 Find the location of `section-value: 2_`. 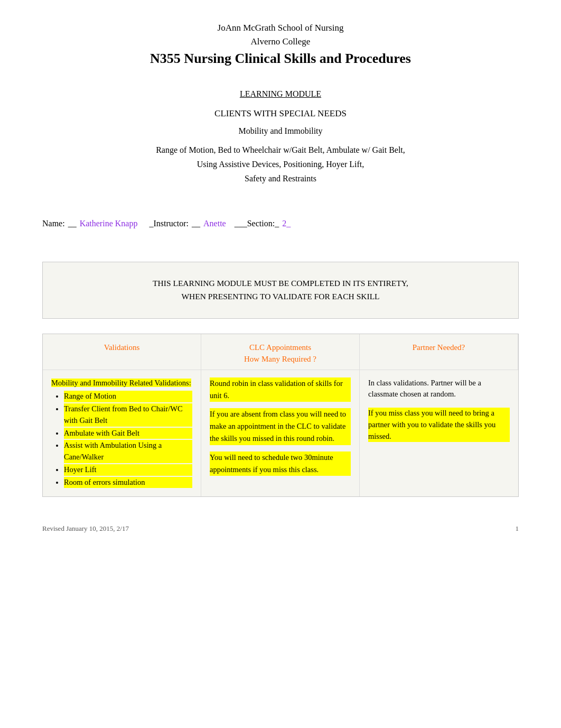

section-value: 2_ is located at coordinates (286, 224).